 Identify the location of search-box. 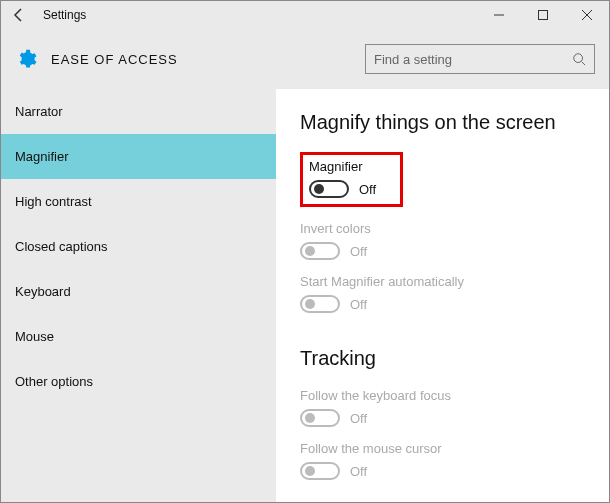
(480, 59).